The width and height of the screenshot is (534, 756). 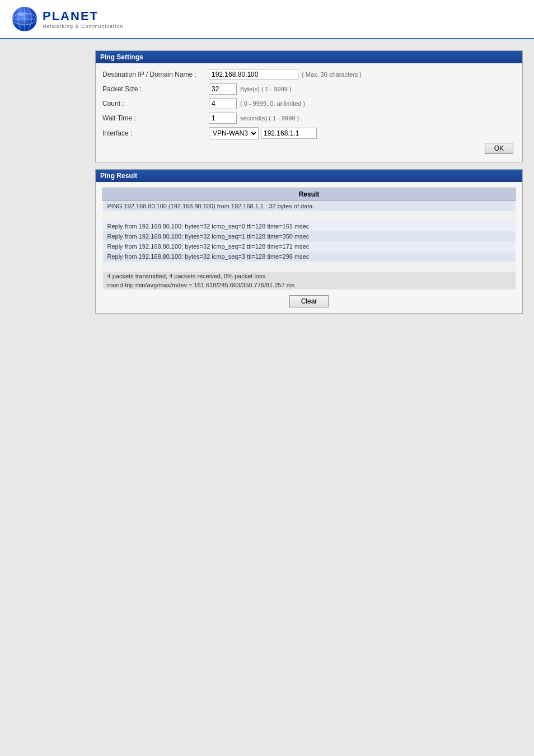 I want to click on wait-time-row: Wait Time : second(s) ( 1 - 9999 ), so click(x=309, y=118).